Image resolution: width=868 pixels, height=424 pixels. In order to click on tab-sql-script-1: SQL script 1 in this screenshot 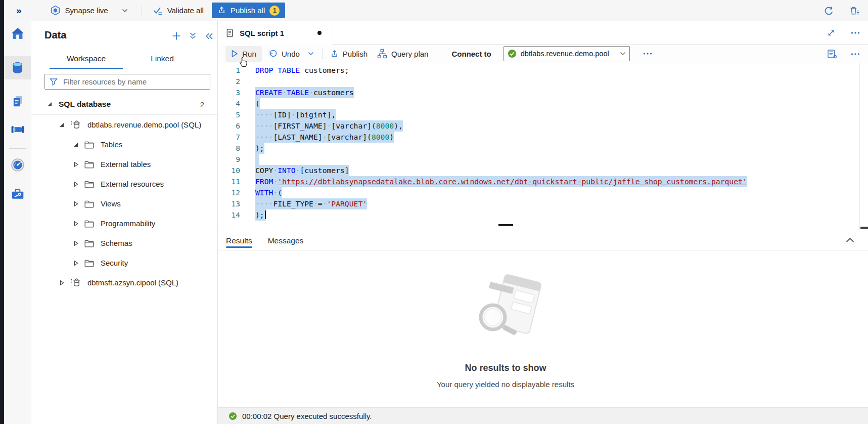, I will do `click(276, 33)`.